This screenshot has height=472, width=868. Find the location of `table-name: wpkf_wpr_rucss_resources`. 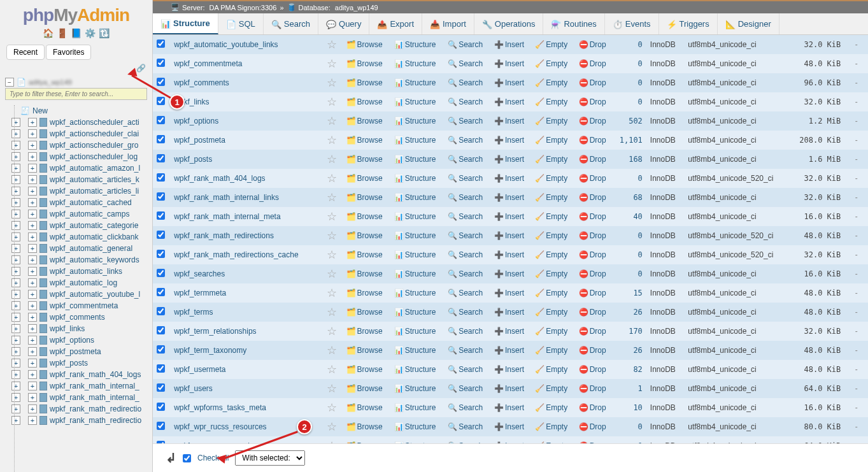

table-name: wpkf_wpr_rucss_resources is located at coordinates (220, 427).